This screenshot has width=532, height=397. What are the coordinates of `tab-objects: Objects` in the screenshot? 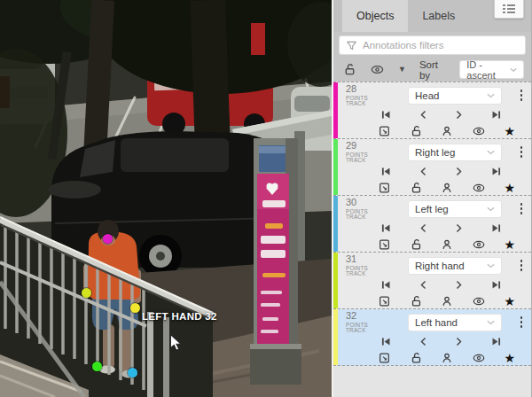 It's located at (375, 16).